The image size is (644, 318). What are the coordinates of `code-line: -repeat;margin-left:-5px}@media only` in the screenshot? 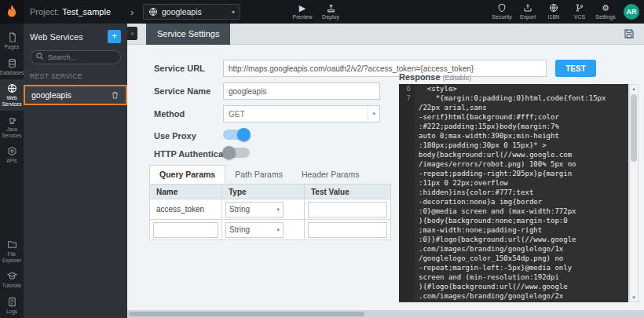 It's located at (514, 268).